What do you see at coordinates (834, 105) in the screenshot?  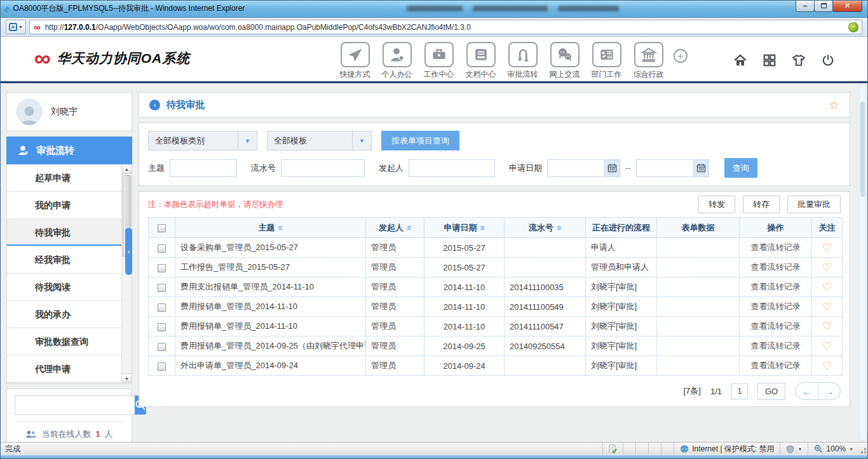 I see `favorite-star-icon: ☆` at bounding box center [834, 105].